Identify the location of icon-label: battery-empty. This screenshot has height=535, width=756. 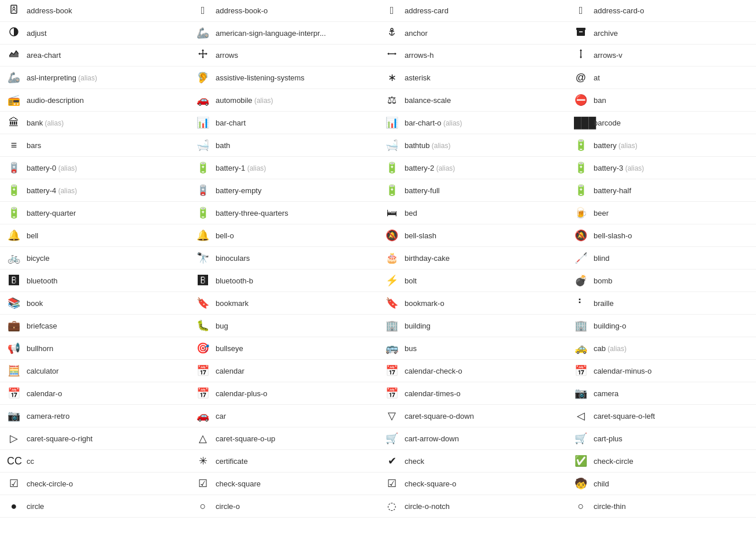
(238, 191).